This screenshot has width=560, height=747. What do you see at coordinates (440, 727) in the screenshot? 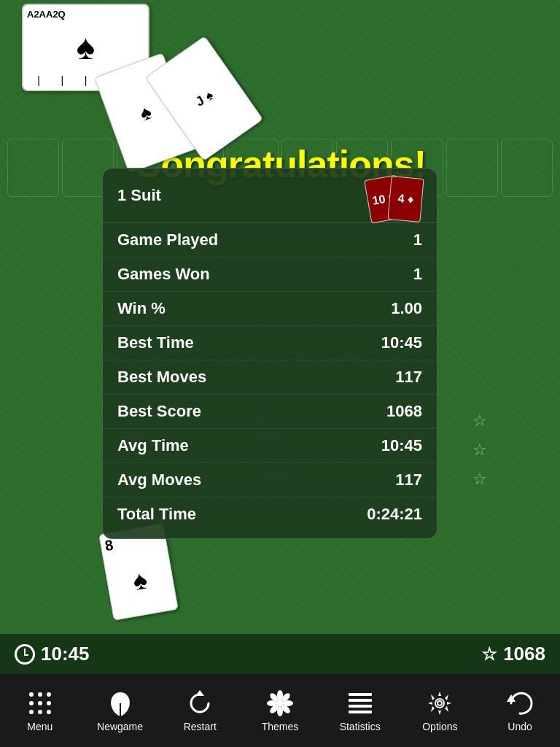
I see `nav-label-options: Options` at bounding box center [440, 727].